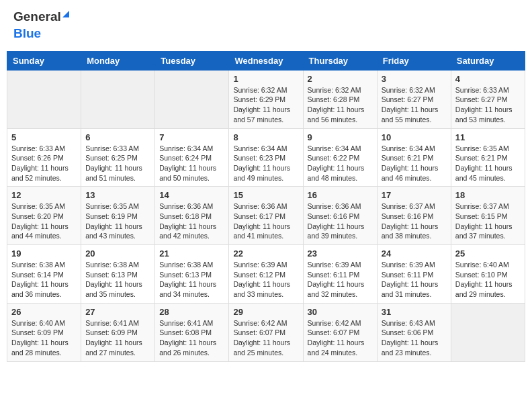 This screenshot has width=532, height=411. What do you see at coordinates (266, 279) in the screenshot?
I see `day-info: Sunrise: 6:39 AMSunset: 6:12 PMDaylight:…` at bounding box center [266, 279].